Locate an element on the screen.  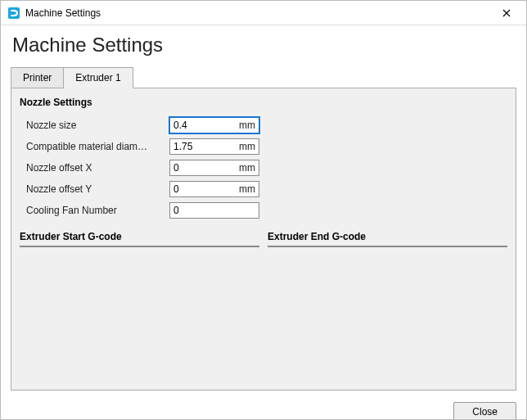
tab-bar: Printer Extruder 1 is located at coordinates (264, 77).